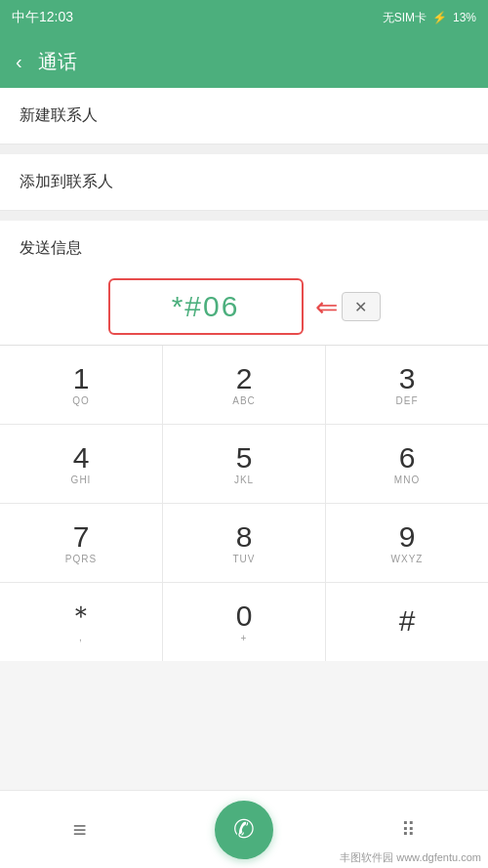 The height and width of the screenshot is (868, 488). I want to click on new-contact-item: 新建联系人, so click(244, 116).